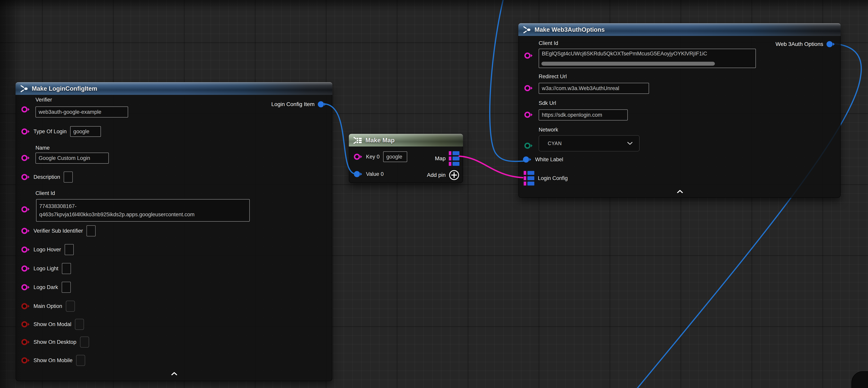 The image size is (868, 388). What do you see at coordinates (406, 140) in the screenshot?
I see `node-header-make-map: Make Map` at bounding box center [406, 140].